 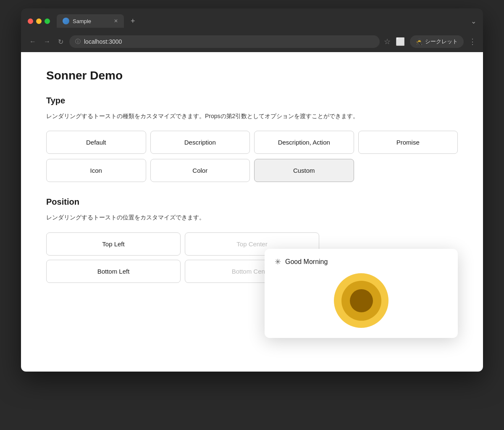 I want to click on maximize-button, so click(x=47, y=21).